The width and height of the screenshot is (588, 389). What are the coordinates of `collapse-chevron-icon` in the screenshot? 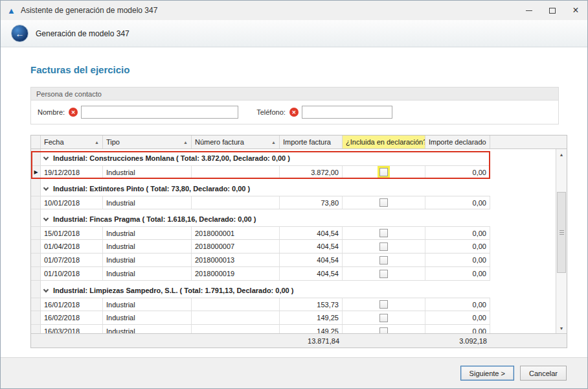 It's located at (46, 218).